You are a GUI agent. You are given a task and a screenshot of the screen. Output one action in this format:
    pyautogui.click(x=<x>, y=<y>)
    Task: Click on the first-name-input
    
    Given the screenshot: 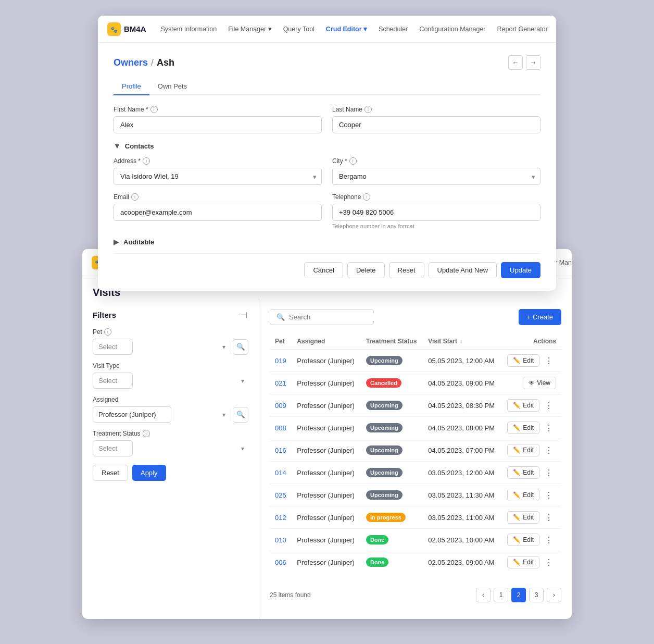 What is the action you would take?
    pyautogui.click(x=218, y=125)
    